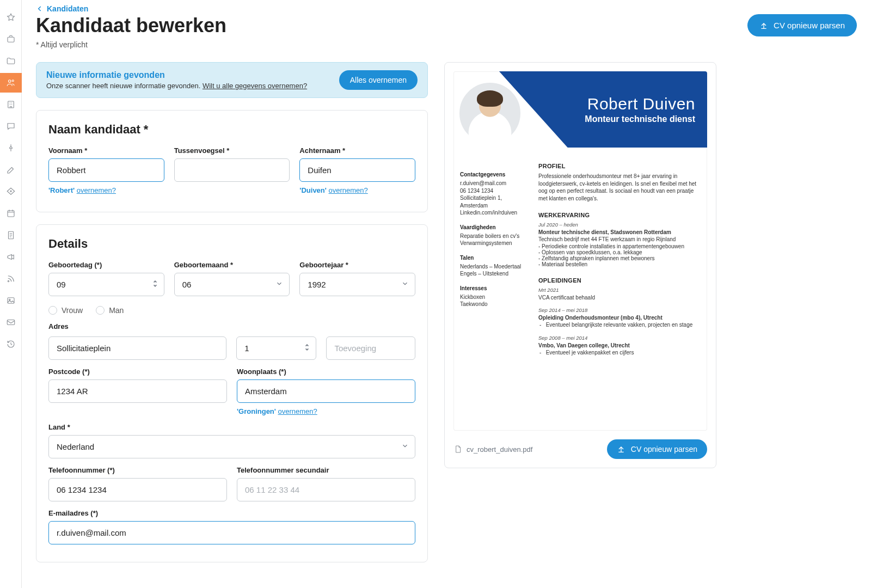 This screenshot has height=588, width=871. What do you see at coordinates (11, 17) in the screenshot?
I see `nav-favorites` at bounding box center [11, 17].